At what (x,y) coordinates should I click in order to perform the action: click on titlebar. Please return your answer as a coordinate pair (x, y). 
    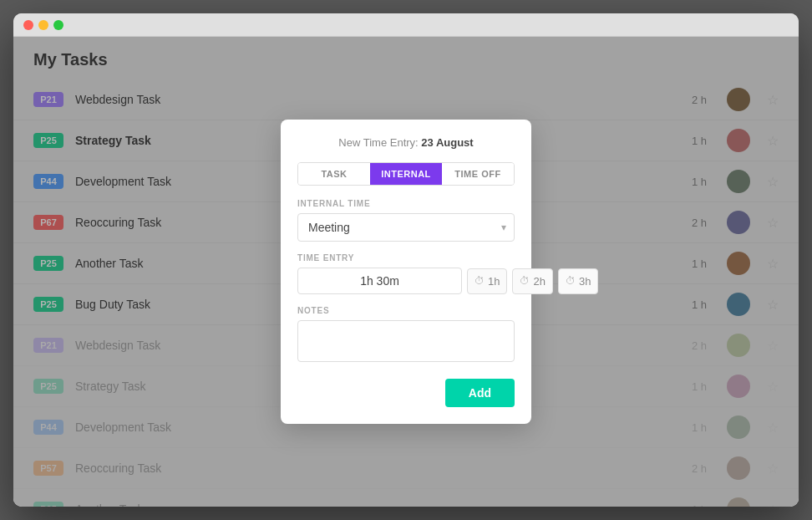
    Looking at the image, I should click on (406, 25).